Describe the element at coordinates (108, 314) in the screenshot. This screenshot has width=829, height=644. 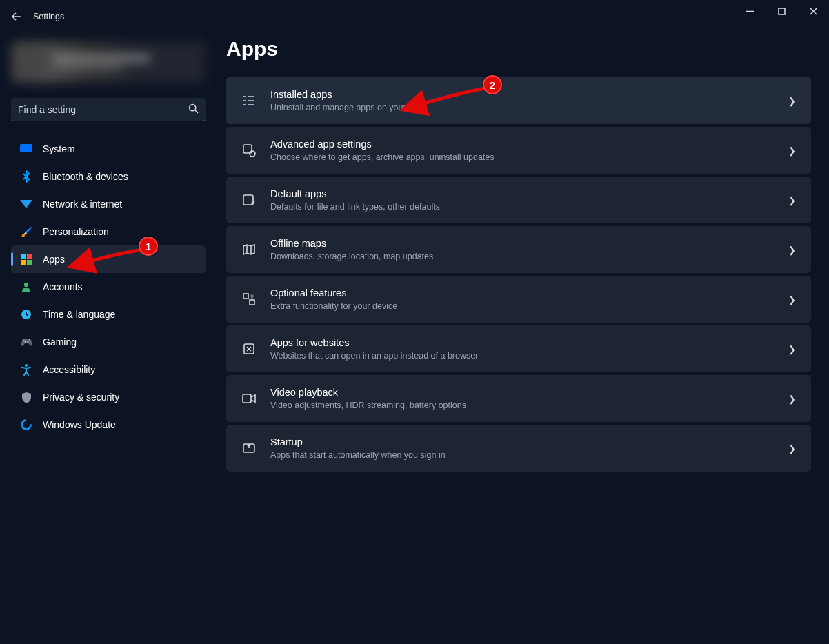
I see `sidebar-item-time-language: Time & language` at that location.